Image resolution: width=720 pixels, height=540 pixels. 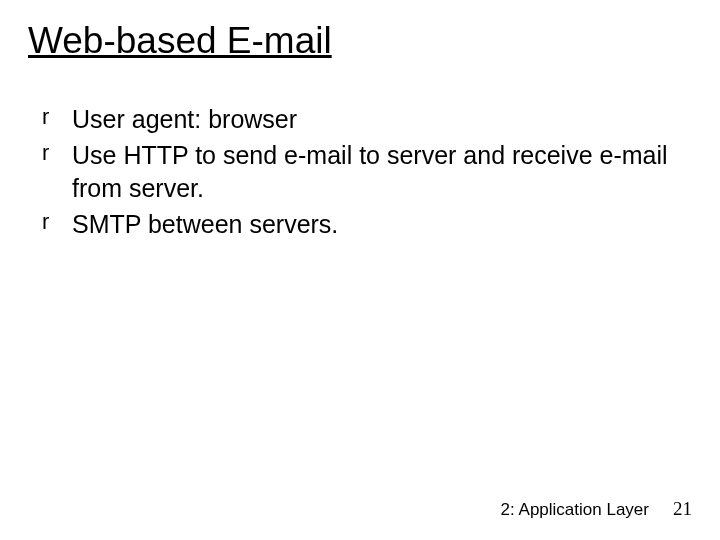 What do you see at coordinates (596, 509) in the screenshot?
I see `slide-footer: 2: Application Layer 21` at bounding box center [596, 509].